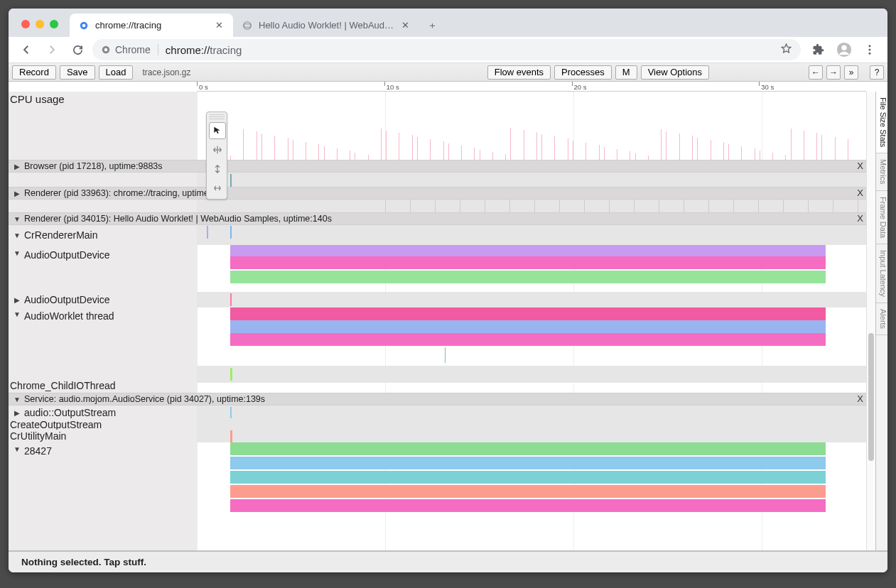 The height and width of the screenshot is (588, 896). What do you see at coordinates (432, 26) in the screenshot?
I see `new-tab-button: ＋` at bounding box center [432, 26].